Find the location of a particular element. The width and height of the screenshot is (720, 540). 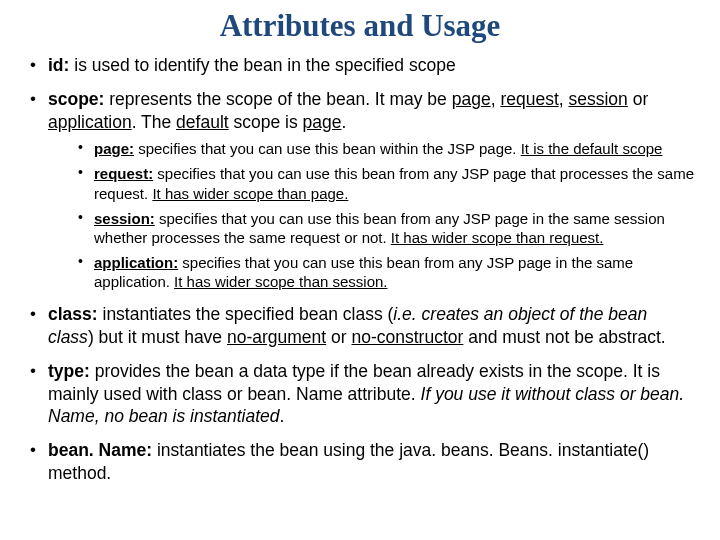

sub-note: It has wider scope than session. is located at coordinates (280, 282).